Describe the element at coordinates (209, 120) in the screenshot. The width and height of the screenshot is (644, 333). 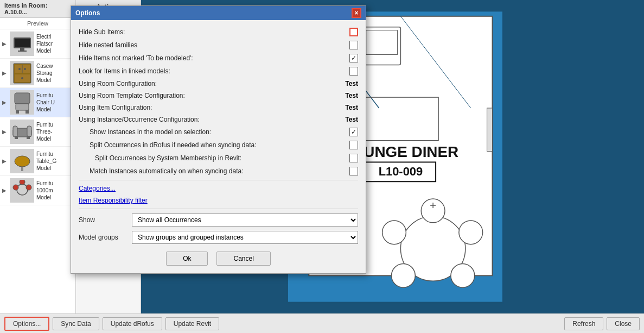
I see `instance-config-label: Using Instance/Occurrence Configuration:` at that location.